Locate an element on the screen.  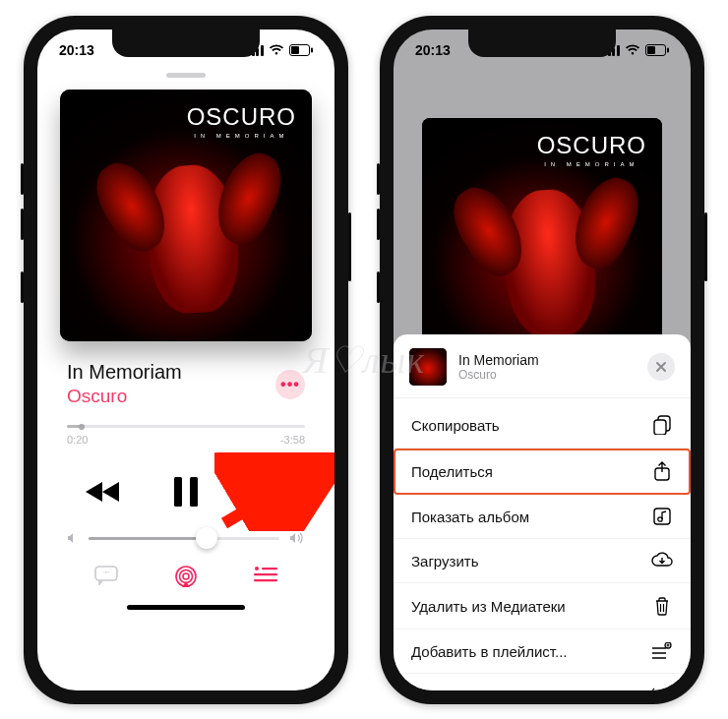
volume-high-icon is located at coordinates (297, 538).